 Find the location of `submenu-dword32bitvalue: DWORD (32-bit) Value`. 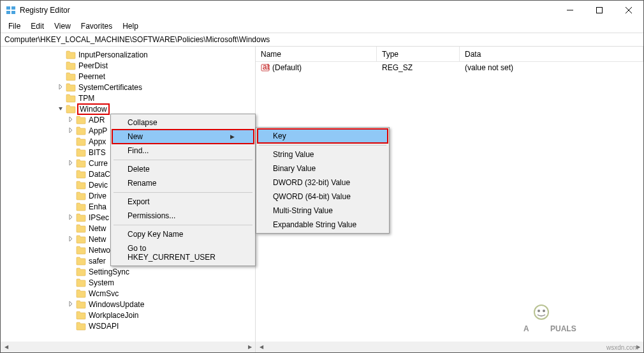

submenu-dword32bitvalue: DWORD (32-bit) Value is located at coordinates (323, 183).